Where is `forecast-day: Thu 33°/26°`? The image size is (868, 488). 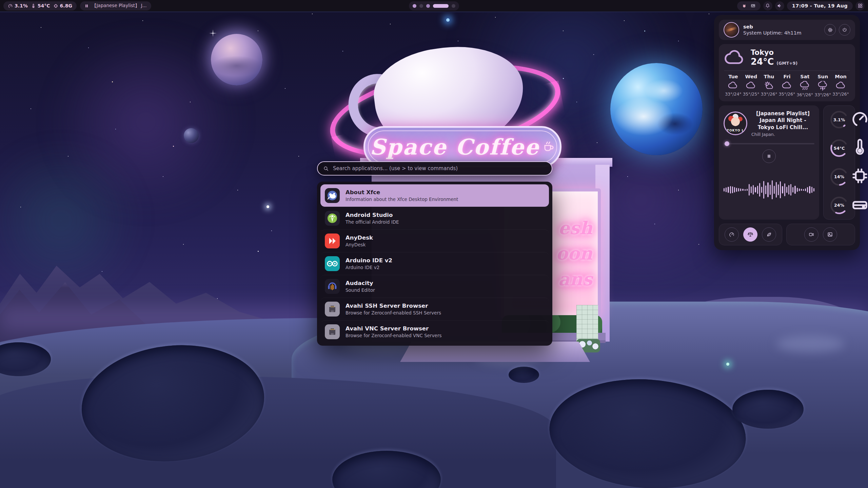 forecast-day: Thu 33°/26° is located at coordinates (769, 85).